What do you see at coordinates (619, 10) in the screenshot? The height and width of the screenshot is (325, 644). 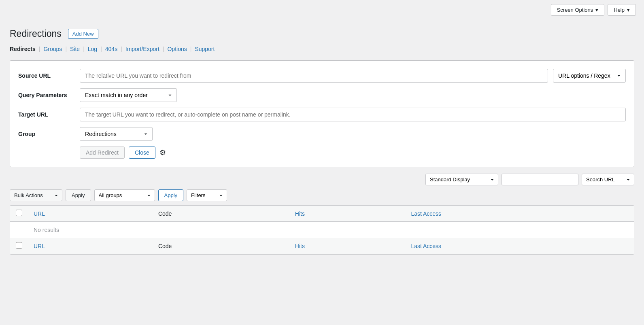 I see `help-label: Help` at bounding box center [619, 10].